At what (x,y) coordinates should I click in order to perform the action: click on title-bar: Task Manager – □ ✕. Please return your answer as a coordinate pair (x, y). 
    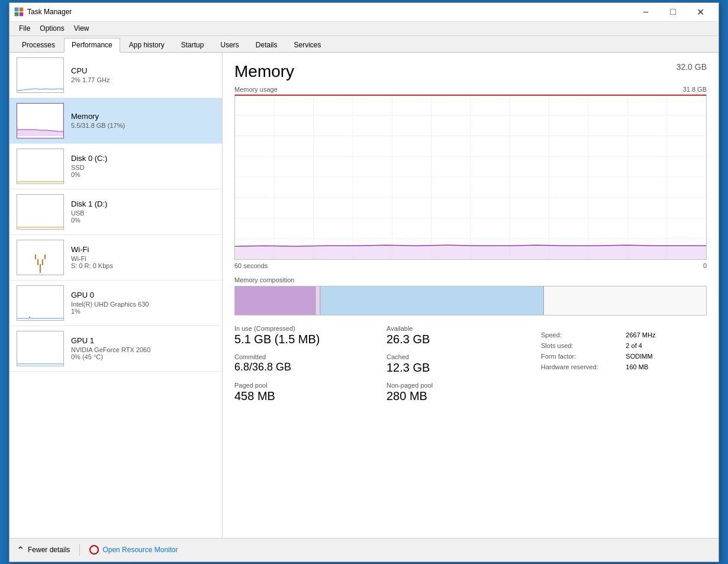
    Looking at the image, I should click on (364, 12).